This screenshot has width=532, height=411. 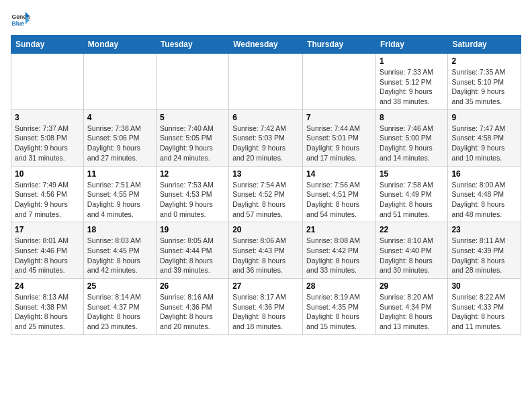 I want to click on day-number: 5, so click(x=192, y=118).